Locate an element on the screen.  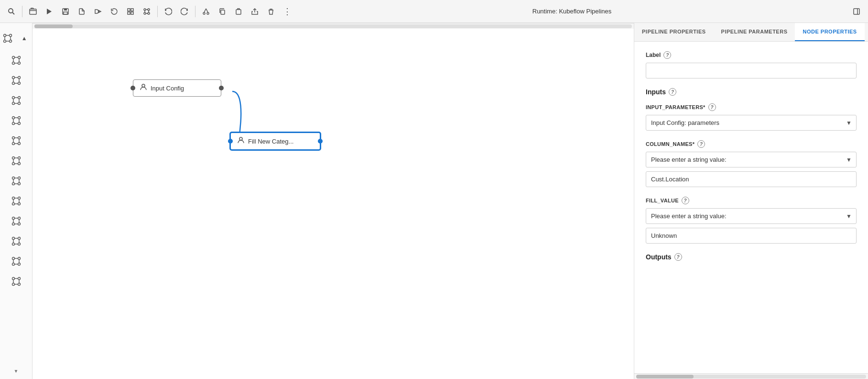
node-fill-new-categ-icon is located at coordinates (241, 141).